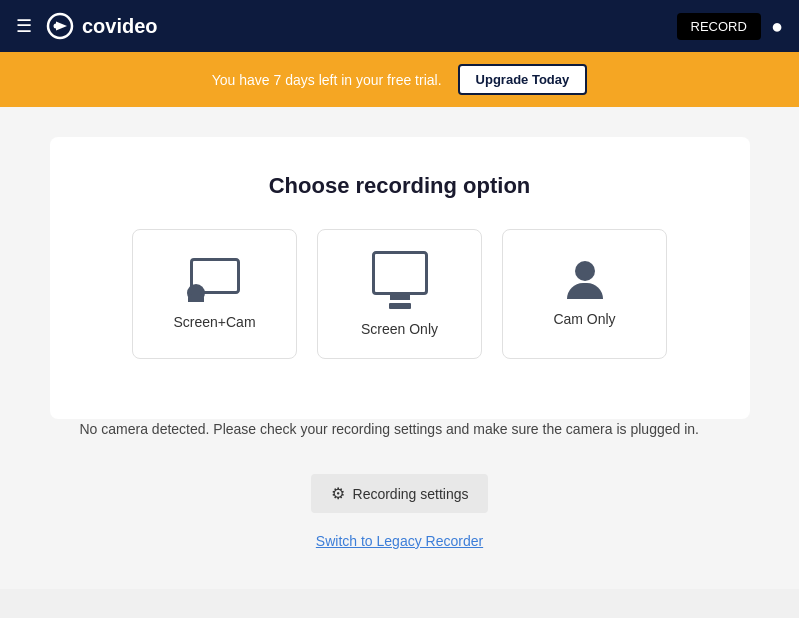 The height and width of the screenshot is (618, 799). Describe the element at coordinates (400, 494) in the screenshot. I see `recording-settings-button: ⚙ Recording settings` at that location.